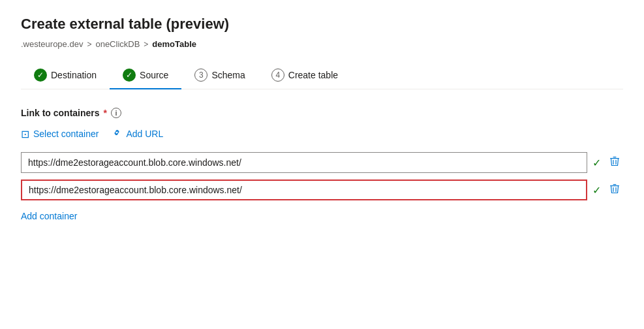 The height and width of the screenshot is (329, 644). Describe the element at coordinates (154, 75) in the screenshot. I see `tab-source-label: Source` at that location.